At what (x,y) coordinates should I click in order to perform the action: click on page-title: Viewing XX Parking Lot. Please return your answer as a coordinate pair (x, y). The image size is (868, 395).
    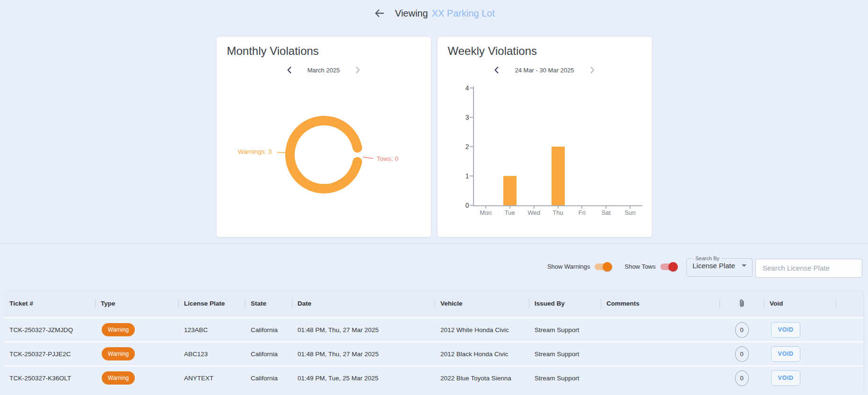
    Looking at the image, I should click on (445, 13).